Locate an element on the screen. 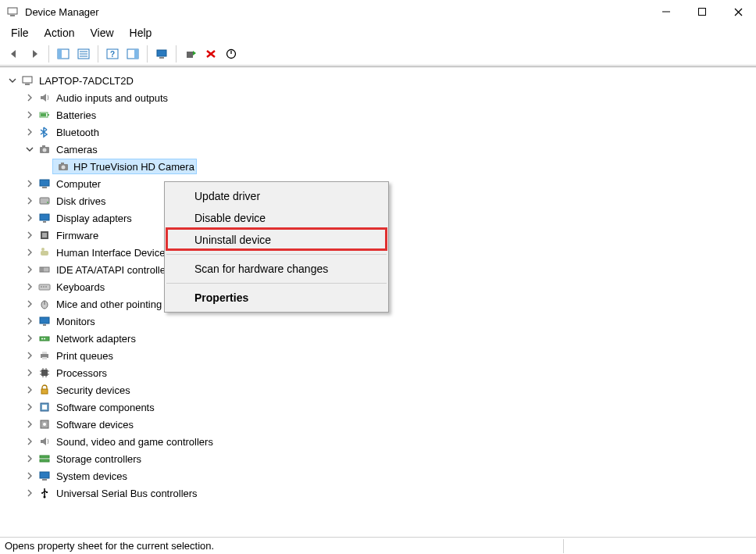  tree-node-label: Sound, video and game controllers is located at coordinates (134, 442).